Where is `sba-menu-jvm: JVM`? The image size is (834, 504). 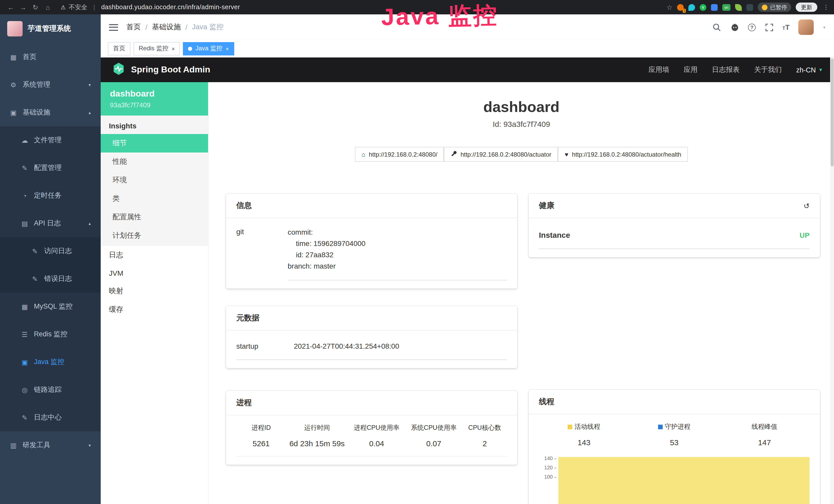
sba-menu-jvm: JVM is located at coordinates (154, 273).